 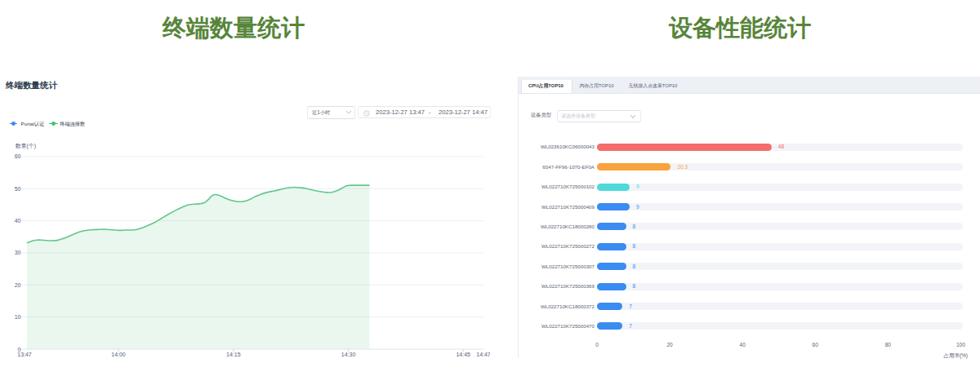 What do you see at coordinates (349, 354) in the screenshot?
I see `svg-text: 14:30` at bounding box center [349, 354].